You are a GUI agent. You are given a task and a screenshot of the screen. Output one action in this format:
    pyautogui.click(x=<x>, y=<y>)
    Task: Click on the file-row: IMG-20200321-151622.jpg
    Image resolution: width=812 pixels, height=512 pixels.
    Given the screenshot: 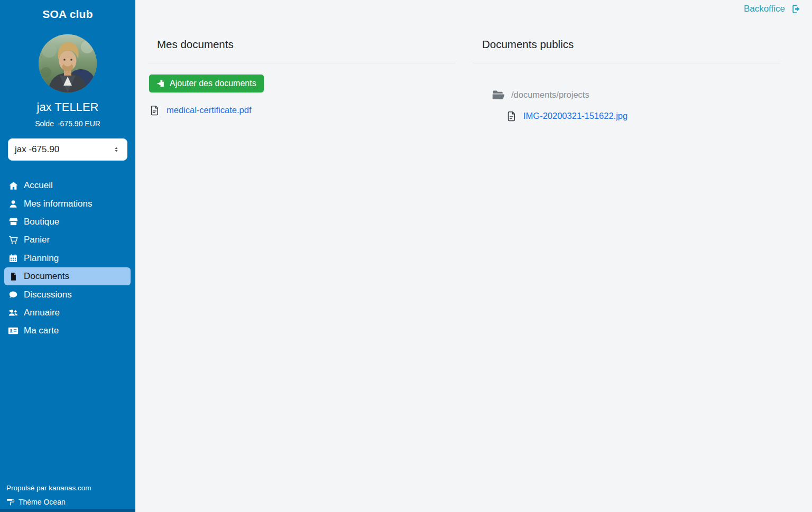 What is the action you would take?
    pyautogui.click(x=643, y=116)
    